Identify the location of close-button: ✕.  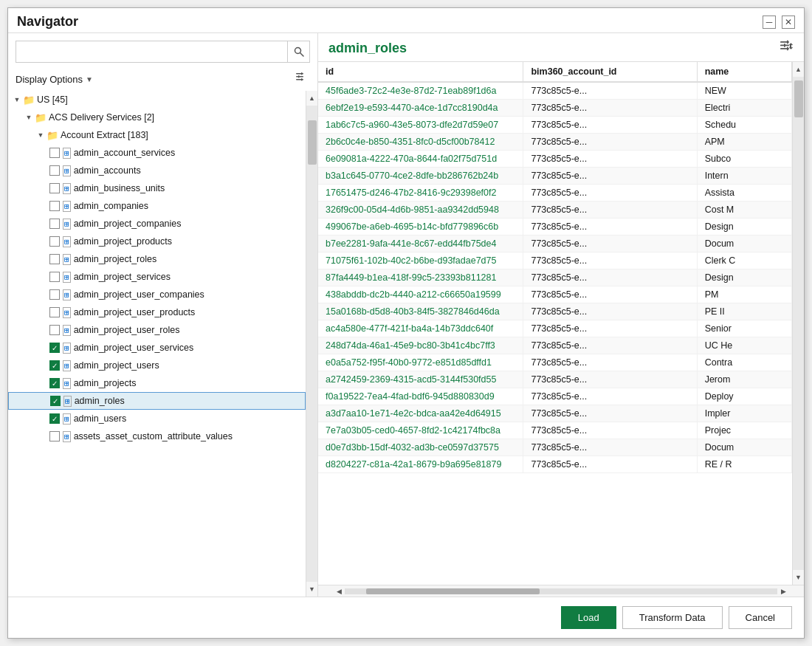
(788, 22).